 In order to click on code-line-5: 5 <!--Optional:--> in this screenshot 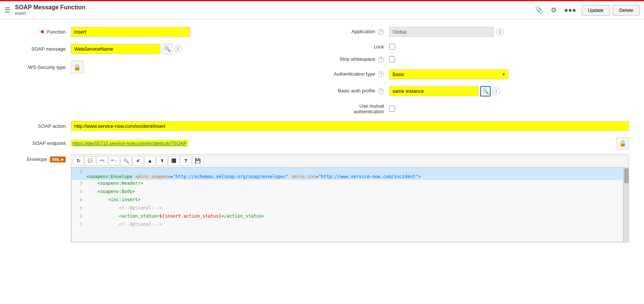, I will do `click(347, 209)`.